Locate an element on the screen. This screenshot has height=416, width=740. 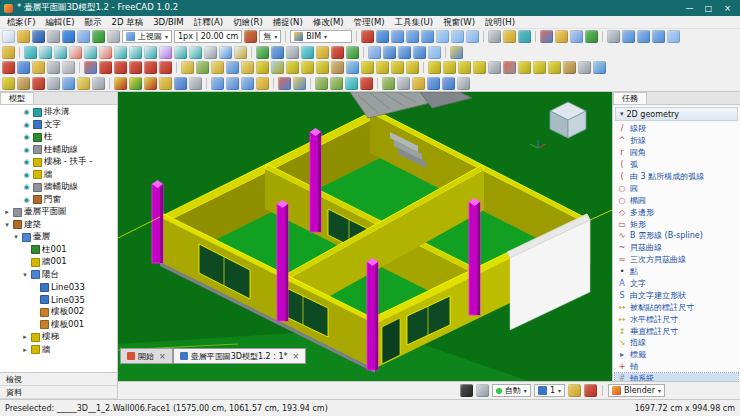
view-front-icon is located at coordinates (398, 36).